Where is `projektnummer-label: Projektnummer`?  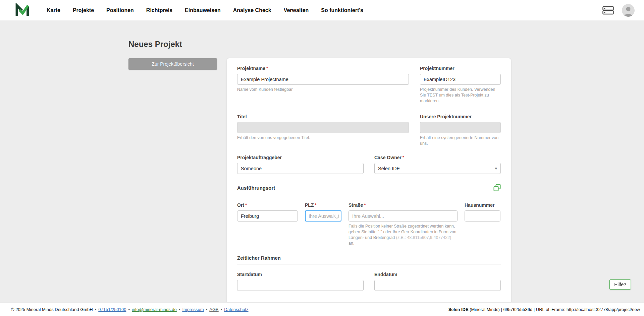 projektnummer-label: Projektnummer is located at coordinates (460, 68).